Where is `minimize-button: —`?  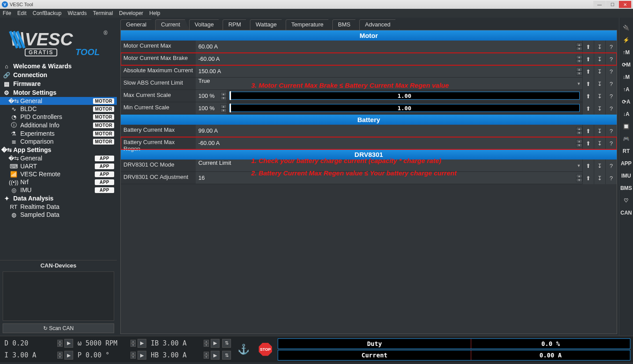 minimize-button: — is located at coordinates (599, 4).